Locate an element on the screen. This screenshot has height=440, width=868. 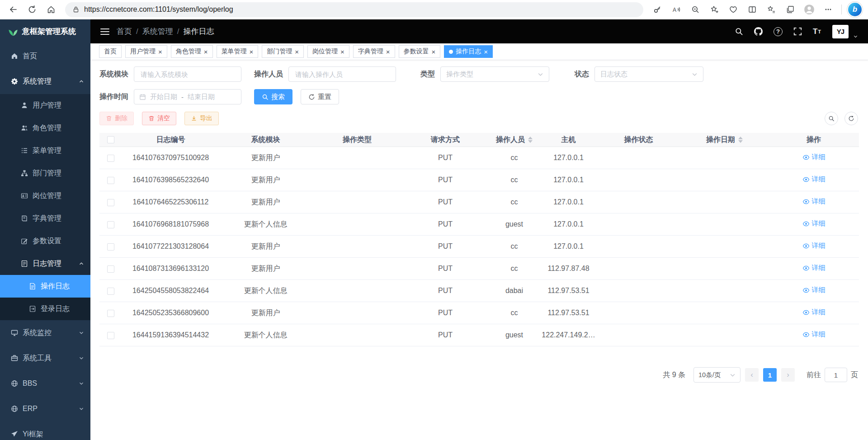
sidebar-item-system-mgmt: 系统管理 is located at coordinates (45, 81).